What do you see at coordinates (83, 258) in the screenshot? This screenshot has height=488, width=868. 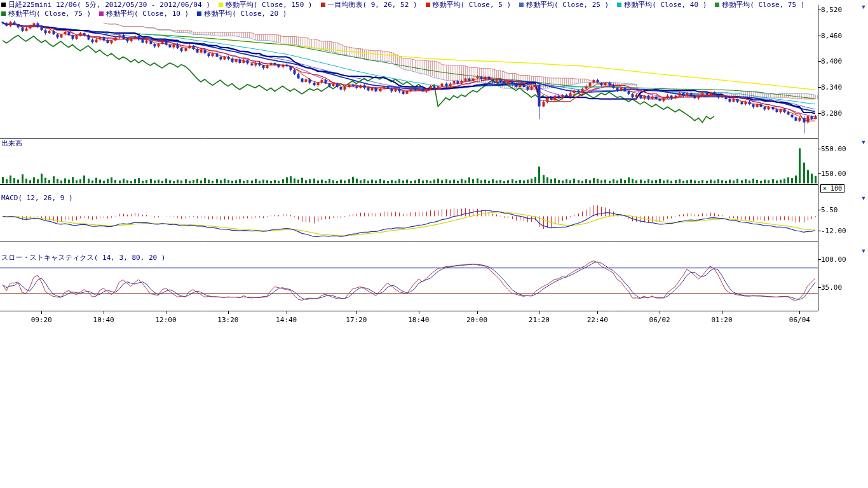 I see `stoch-panel-label: スロー・ストキャスティクス( 14, 3, 80, 20 )` at bounding box center [83, 258].